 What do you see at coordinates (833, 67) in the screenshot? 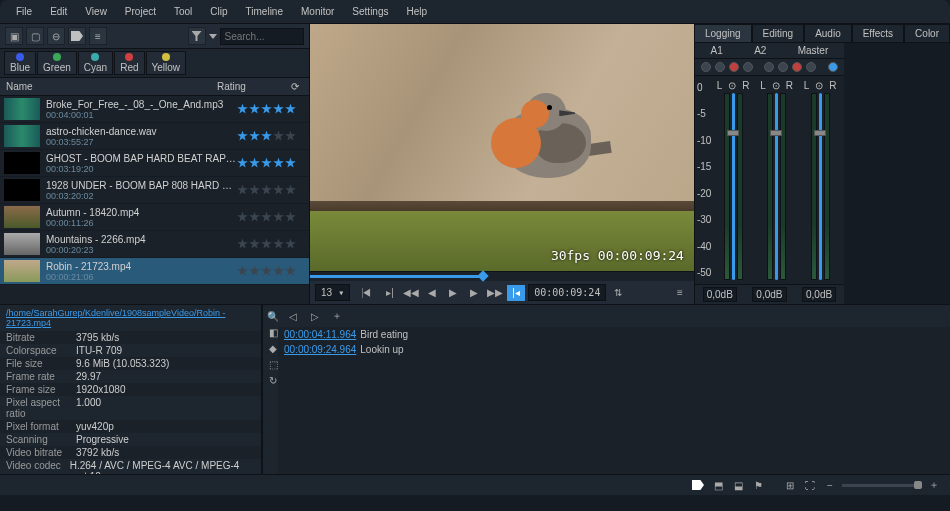
I see `master-mute-knob` at bounding box center [833, 67].